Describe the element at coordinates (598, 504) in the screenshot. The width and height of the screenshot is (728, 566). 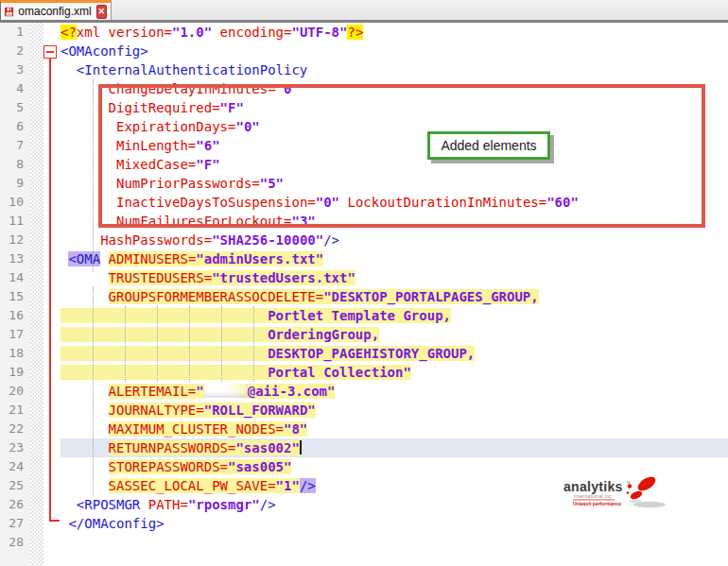
I see `logo-tagline-text: Unleash performance` at that location.